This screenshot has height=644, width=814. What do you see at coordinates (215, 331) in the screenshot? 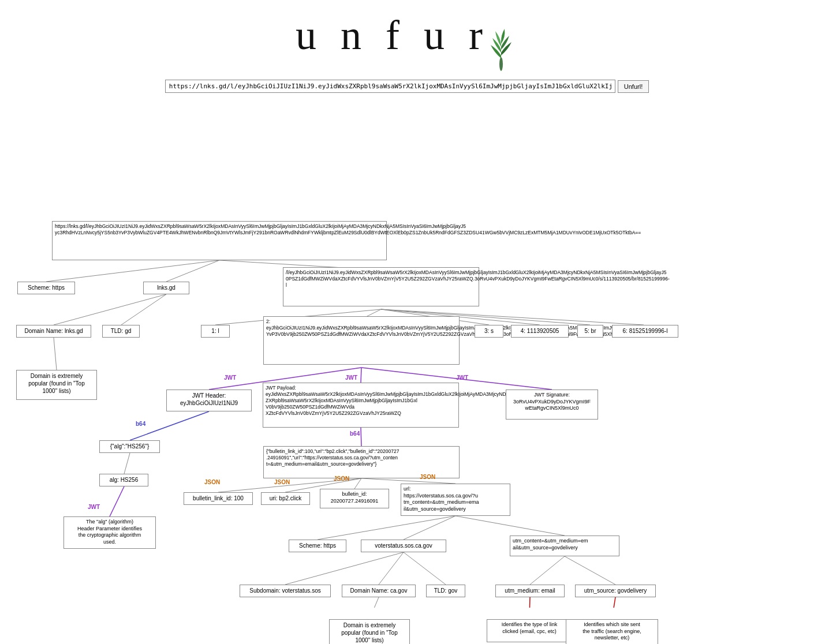
I see `seg1-node: 1: l` at bounding box center [215, 331].